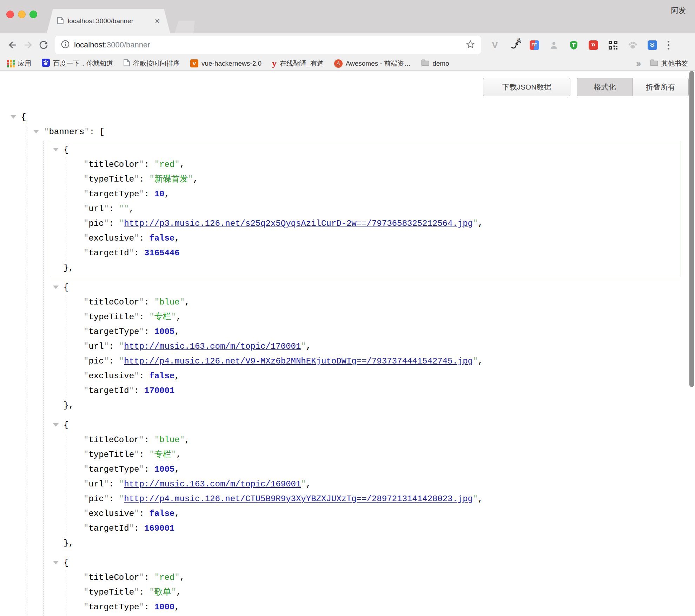 This screenshot has width=695, height=616. What do you see at coordinates (33, 14) in the screenshot?
I see `zoom-window-button` at bounding box center [33, 14].